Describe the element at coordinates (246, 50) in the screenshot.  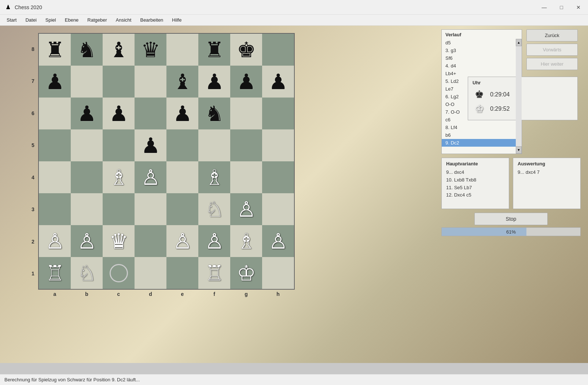
I see `square-g8: ♚` at that location.